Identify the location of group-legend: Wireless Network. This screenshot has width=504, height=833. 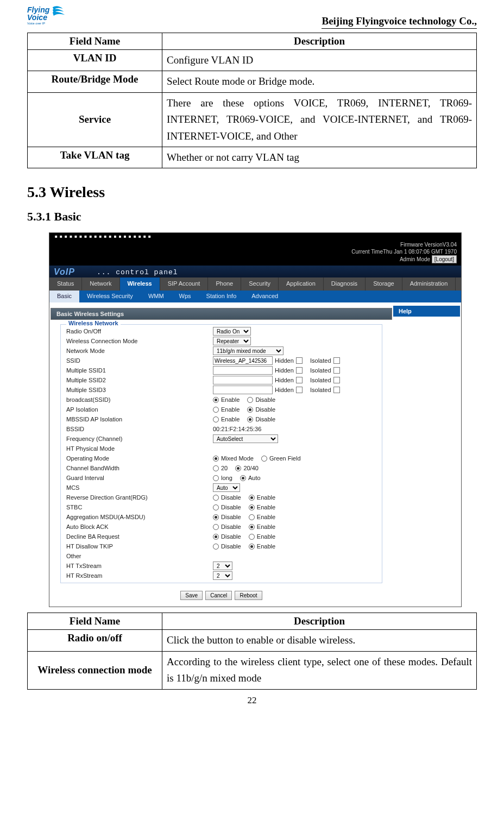
(93, 323).